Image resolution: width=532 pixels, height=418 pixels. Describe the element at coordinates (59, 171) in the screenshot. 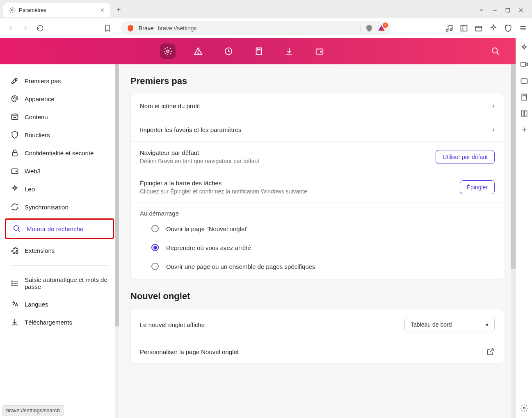

I see `sidebar-item-web3: Web3` at that location.